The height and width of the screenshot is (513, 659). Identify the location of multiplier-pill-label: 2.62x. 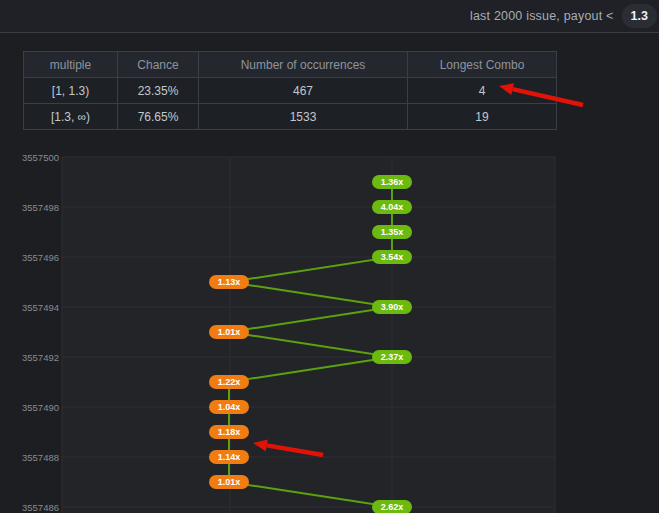
(392, 507).